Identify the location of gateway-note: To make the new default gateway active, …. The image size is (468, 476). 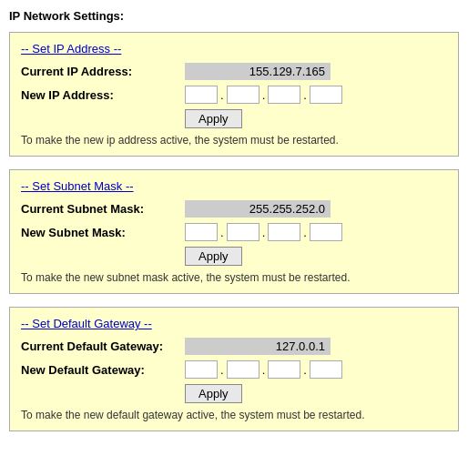
(234, 415).